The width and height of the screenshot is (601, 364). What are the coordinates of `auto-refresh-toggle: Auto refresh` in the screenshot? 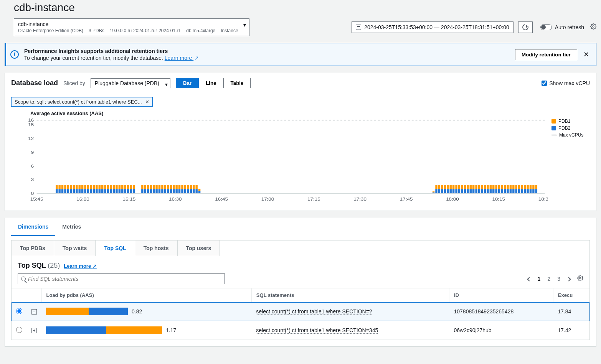 It's located at (562, 27).